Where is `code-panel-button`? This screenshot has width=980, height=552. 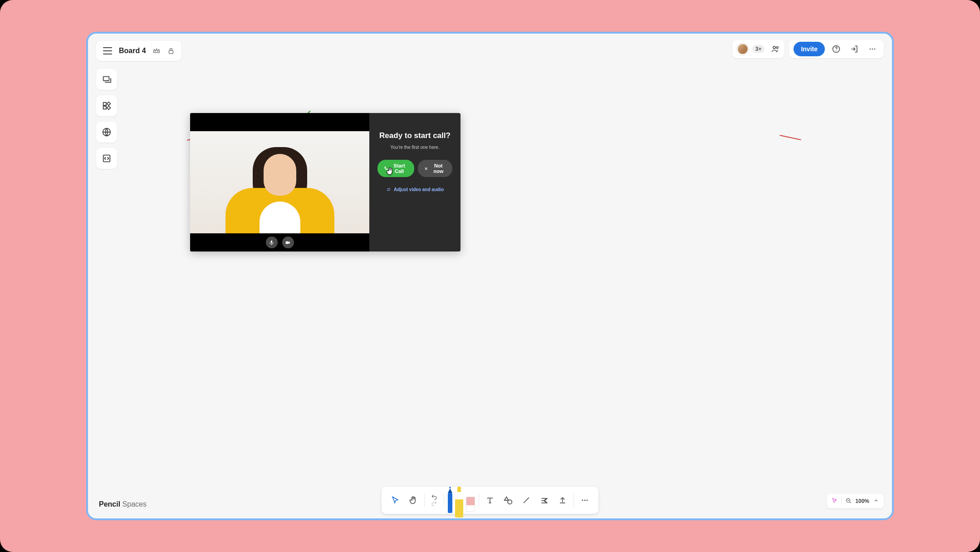
code-panel-button is located at coordinates (107, 158).